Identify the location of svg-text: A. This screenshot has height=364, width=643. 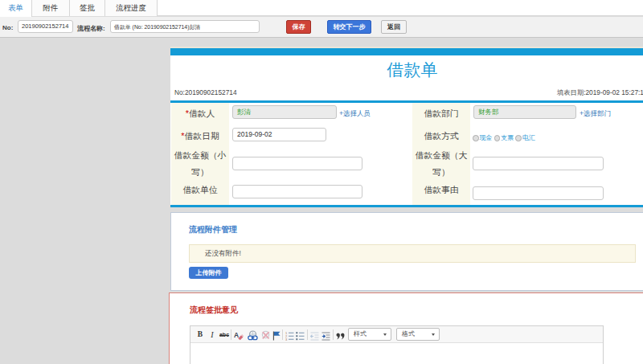
(236, 335).